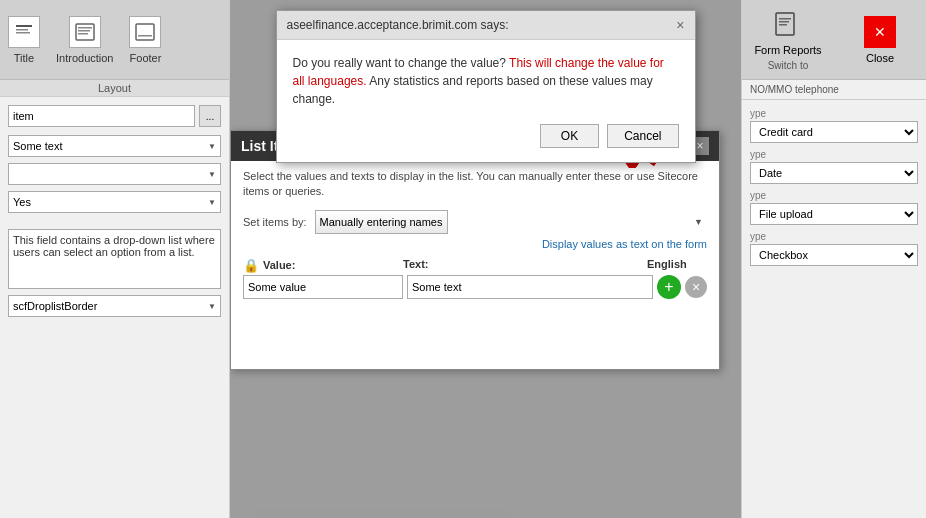  Describe the element at coordinates (834, 154) in the screenshot. I see `item1-type-label: ype` at that location.